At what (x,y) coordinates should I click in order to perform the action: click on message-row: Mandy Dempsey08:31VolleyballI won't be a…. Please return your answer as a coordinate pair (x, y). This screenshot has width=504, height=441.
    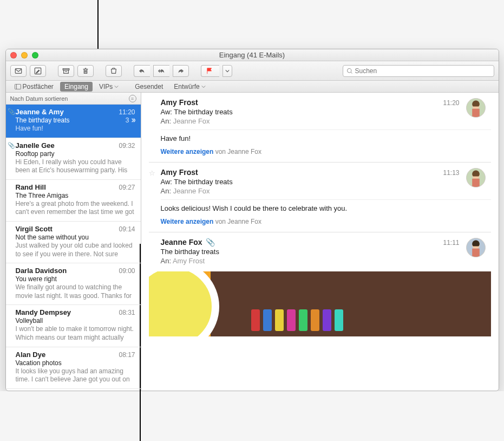
    Looking at the image, I should click on (74, 326).